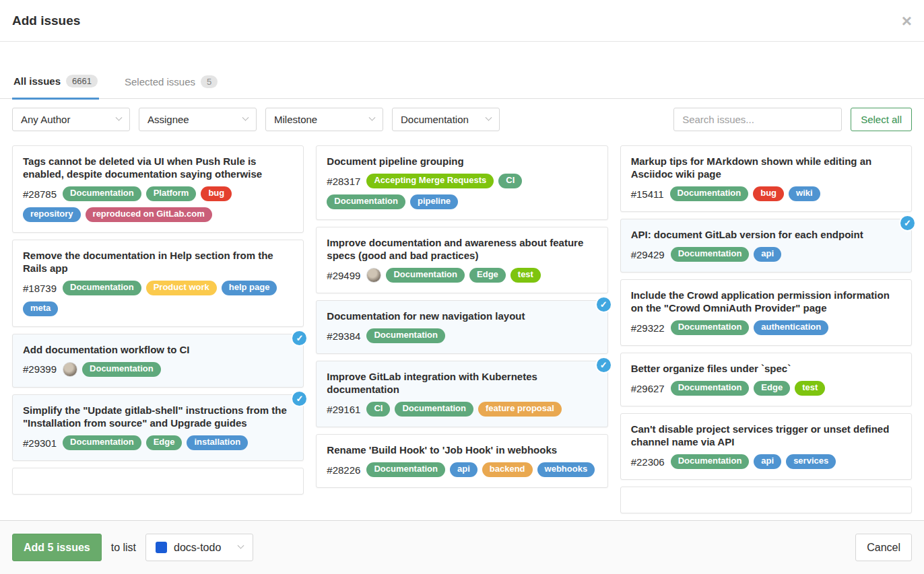 Image resolution: width=924 pixels, height=574 pixels. Describe the element at coordinates (435, 120) in the screenshot. I see `label-filter-label: Documentation` at that location.